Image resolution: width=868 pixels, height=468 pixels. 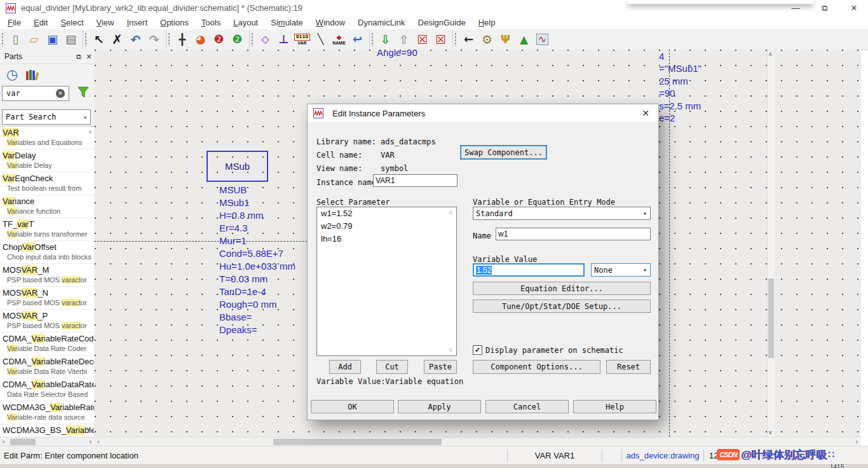 What do you see at coordinates (47, 441) in the screenshot?
I see `parts-hscrollbar: ‹ ›` at bounding box center [47, 441].